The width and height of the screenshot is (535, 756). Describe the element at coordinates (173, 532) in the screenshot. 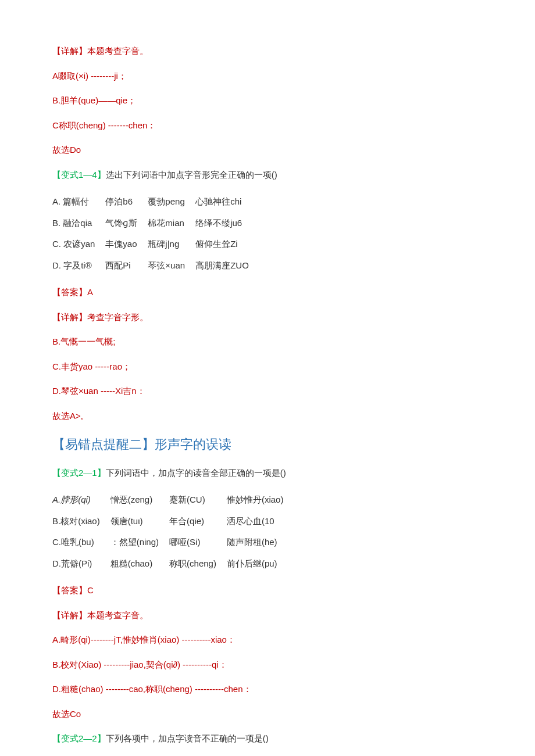

I see `options-table-2: A.脖形(qi) 憎恶(zeng) 蹇新(CU) 惟妙惟丹(xiao) B.核对…` at that location.